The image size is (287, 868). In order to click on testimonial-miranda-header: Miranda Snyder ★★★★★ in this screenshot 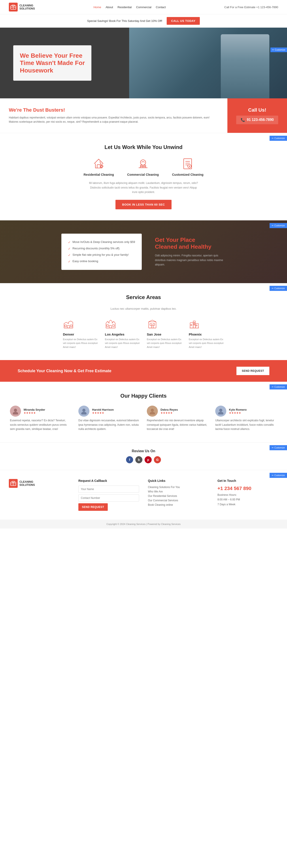, I will do `click(41, 411)`.